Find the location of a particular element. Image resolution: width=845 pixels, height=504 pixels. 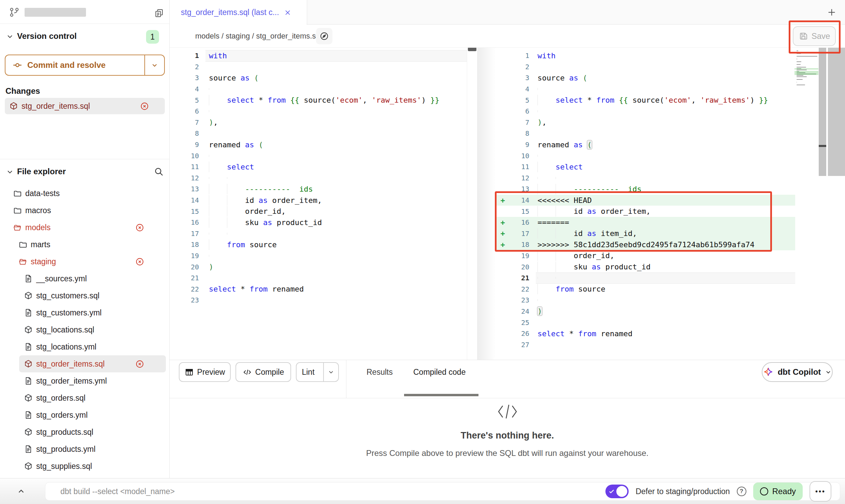

compile-button: Compile is located at coordinates (263, 372).